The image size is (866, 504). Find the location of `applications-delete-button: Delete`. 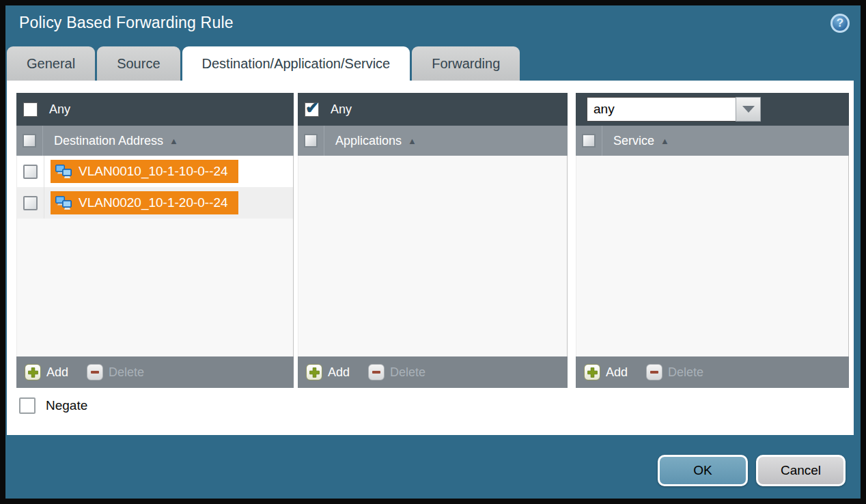

applications-delete-button: Delete is located at coordinates (397, 372).